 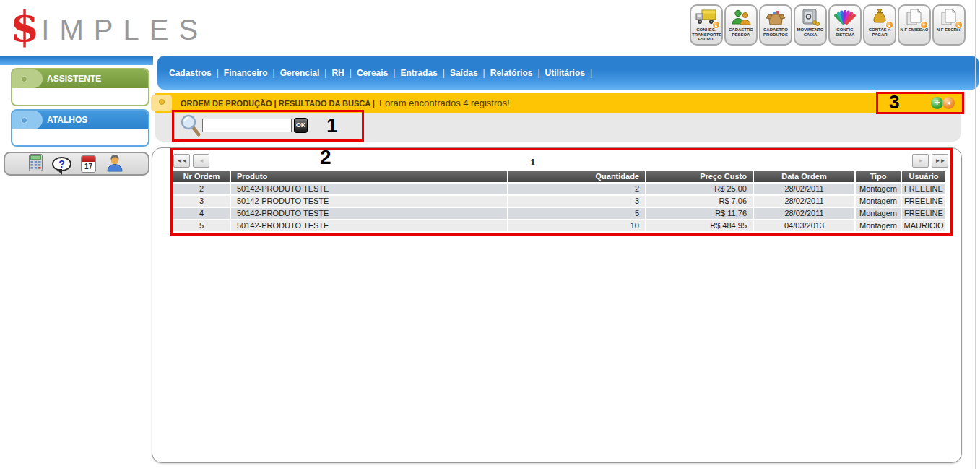 I want to click on toolbar-button-label: MOVIMENTO CAIXA, so click(x=810, y=32).